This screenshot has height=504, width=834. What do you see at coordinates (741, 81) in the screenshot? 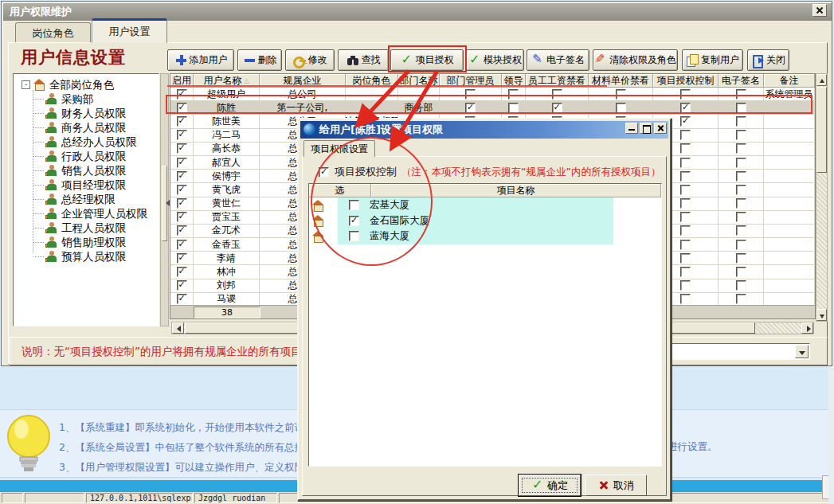
I see `column-header: 电子签名` at bounding box center [741, 81].